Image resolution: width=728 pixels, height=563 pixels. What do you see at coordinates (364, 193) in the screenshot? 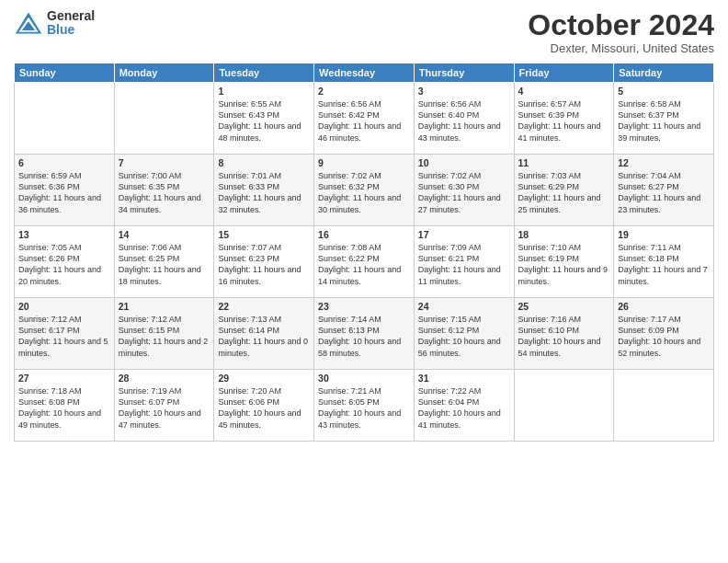
I see `day-info: Sunrise: 7:02 AM Sunset: 6:32 PM Dayligh…` at bounding box center [364, 193].